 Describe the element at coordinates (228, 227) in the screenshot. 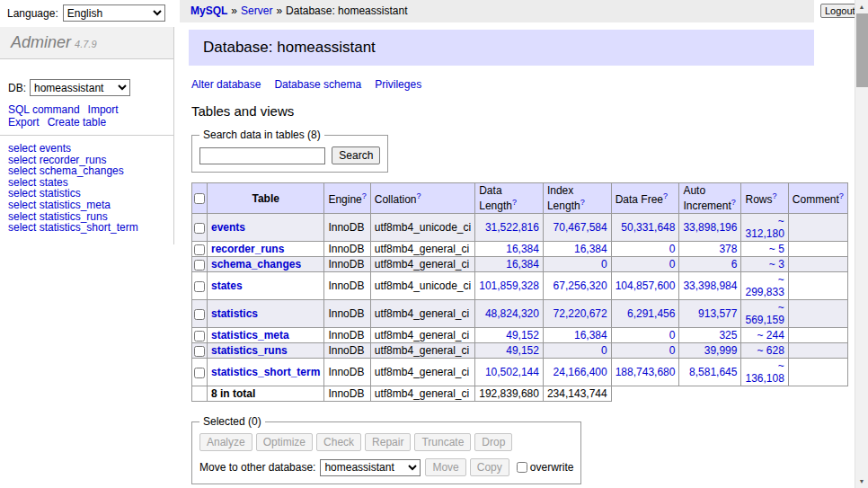

I see `table-name-link: events` at that location.